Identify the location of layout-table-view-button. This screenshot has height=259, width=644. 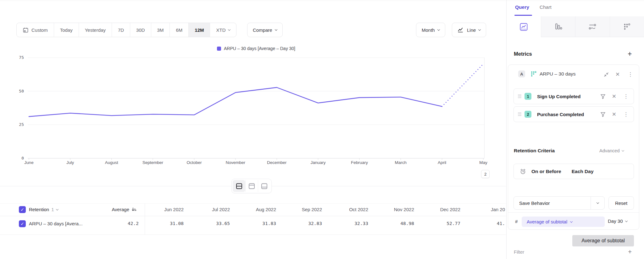
(264, 186).